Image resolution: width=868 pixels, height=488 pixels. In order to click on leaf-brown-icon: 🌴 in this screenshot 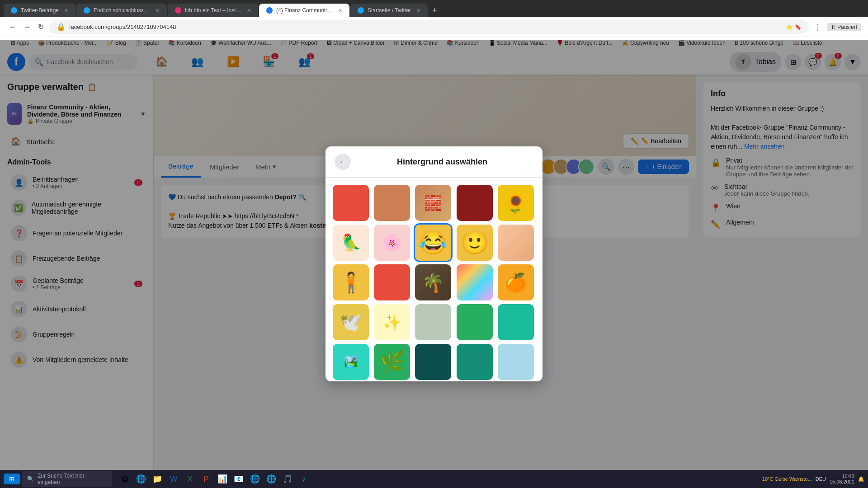, I will do `click(433, 283)`.